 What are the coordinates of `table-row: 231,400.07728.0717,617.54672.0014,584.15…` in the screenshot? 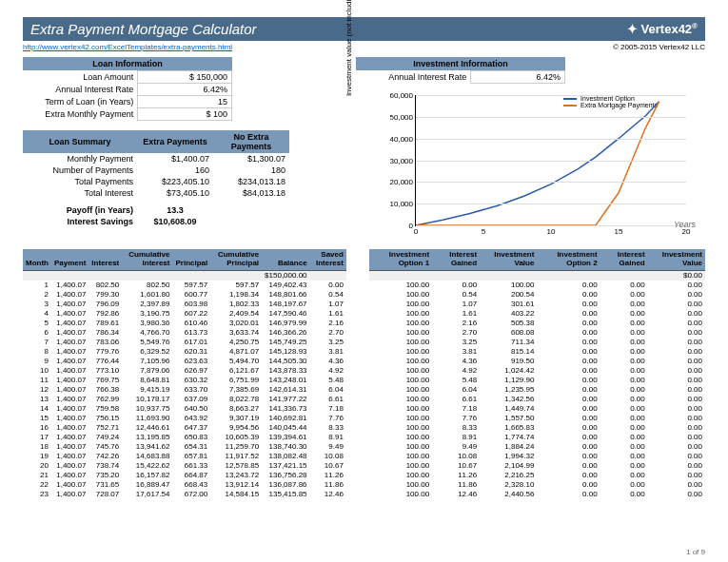 It's located at (185, 494).